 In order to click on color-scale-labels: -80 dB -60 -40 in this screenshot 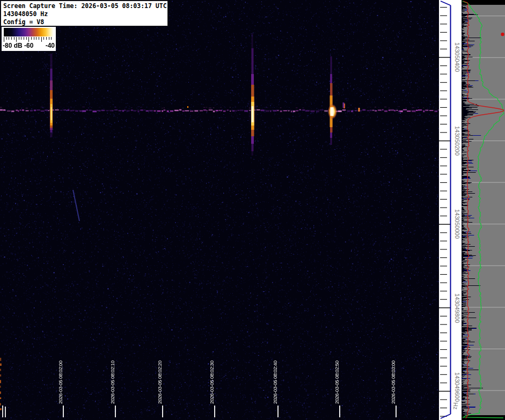, I will do `click(29, 46)`.